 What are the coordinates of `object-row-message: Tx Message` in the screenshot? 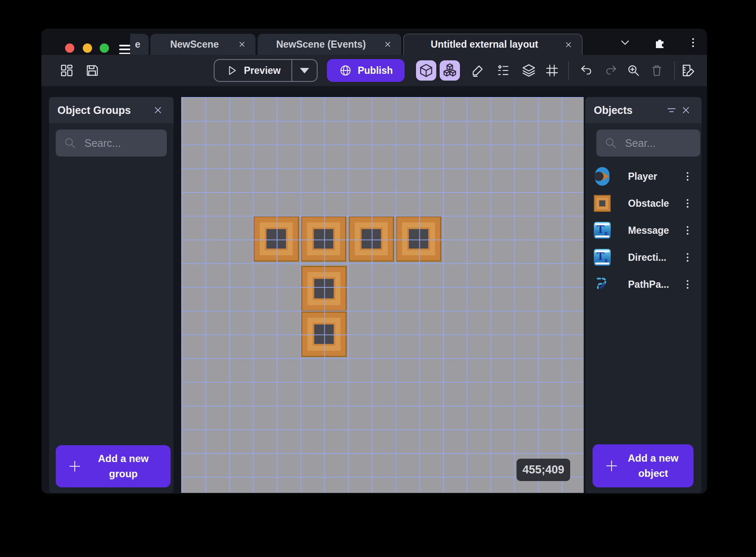 It's located at (644, 230).